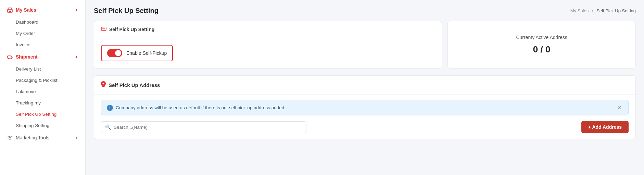 This screenshot has height=175, width=644. What do you see at coordinates (77, 138) in the screenshot?
I see `chevron-down-icon-marketing: ▼` at bounding box center [77, 138].